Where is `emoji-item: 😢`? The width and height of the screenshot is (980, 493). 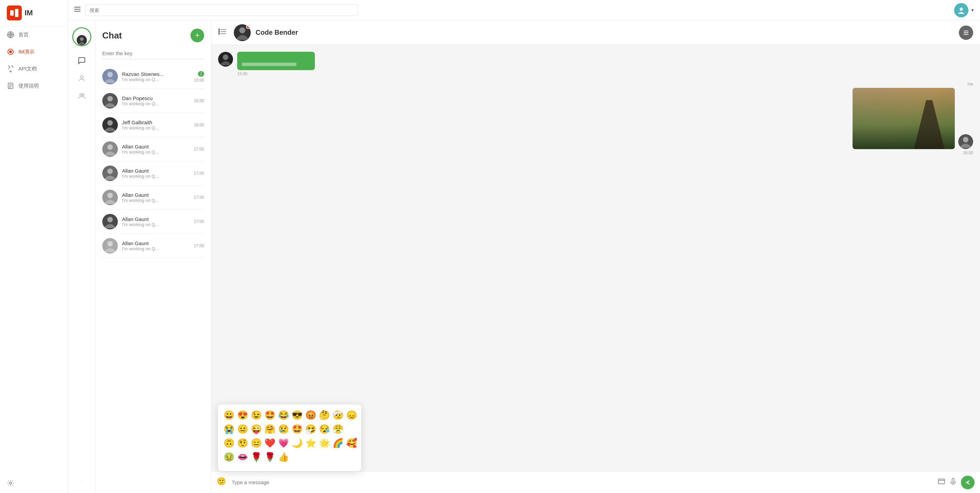 emoji-item: 😢 is located at coordinates (284, 429).